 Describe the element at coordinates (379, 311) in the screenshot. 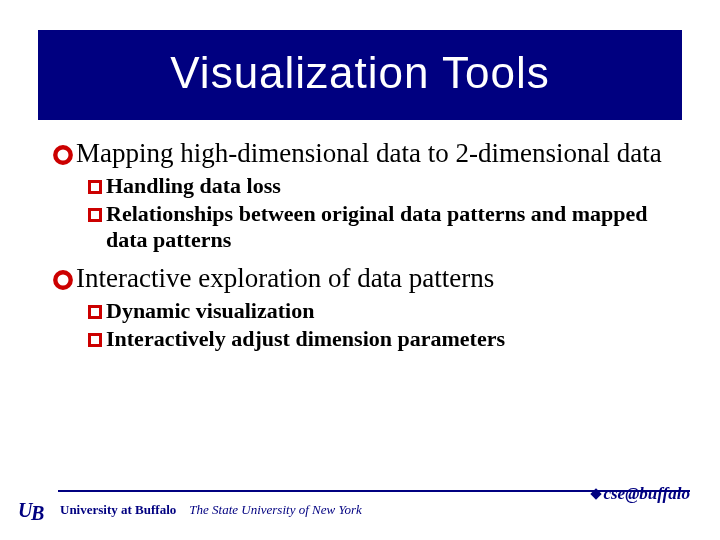

I see `bullet-level2: Dynamic visualization` at that location.